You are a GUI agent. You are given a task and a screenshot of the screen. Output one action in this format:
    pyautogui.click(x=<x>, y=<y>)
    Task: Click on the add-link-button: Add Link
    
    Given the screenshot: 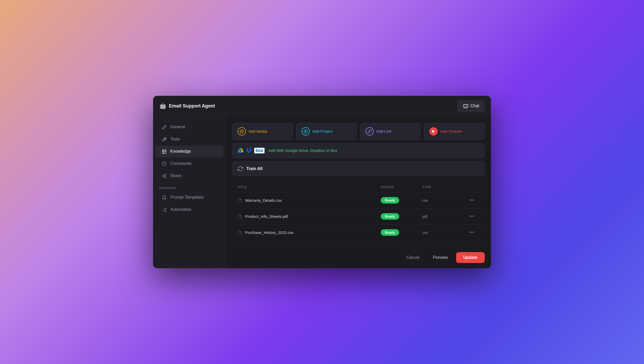 What is the action you would take?
    pyautogui.click(x=390, y=131)
    